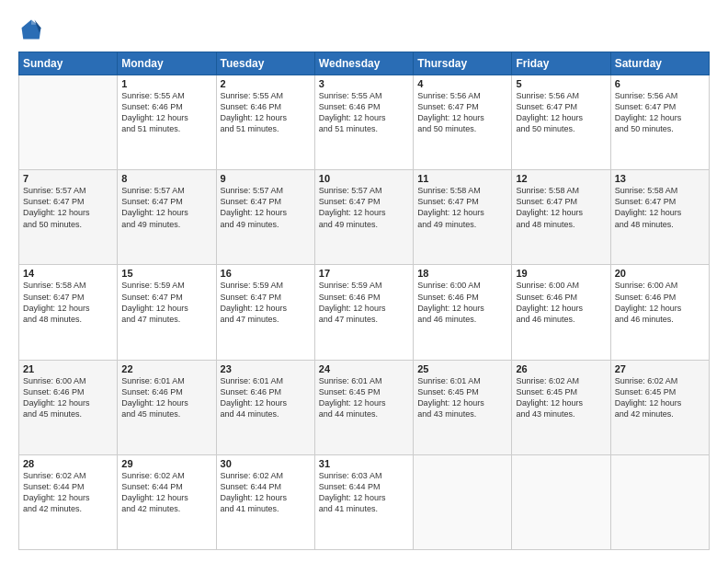  Describe the element at coordinates (364, 64) in the screenshot. I see `weekday-header-row: SundayMondayTuesdayWednesdayThursdayFrid…` at that location.